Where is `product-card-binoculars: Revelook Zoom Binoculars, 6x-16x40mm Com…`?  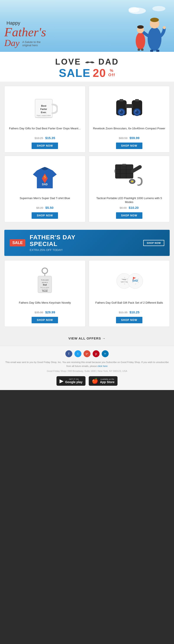 product-card-binoculars: Revelook Zoom Binoculars, 6x-16x40mm Com… is located at coordinates (129, 119).